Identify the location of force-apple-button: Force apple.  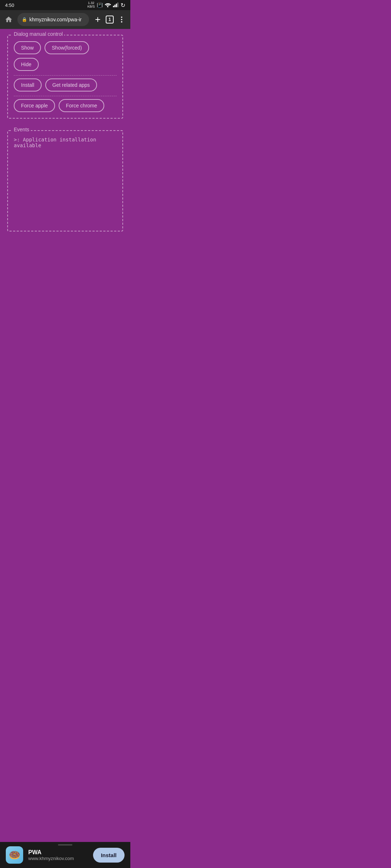
(34, 106).